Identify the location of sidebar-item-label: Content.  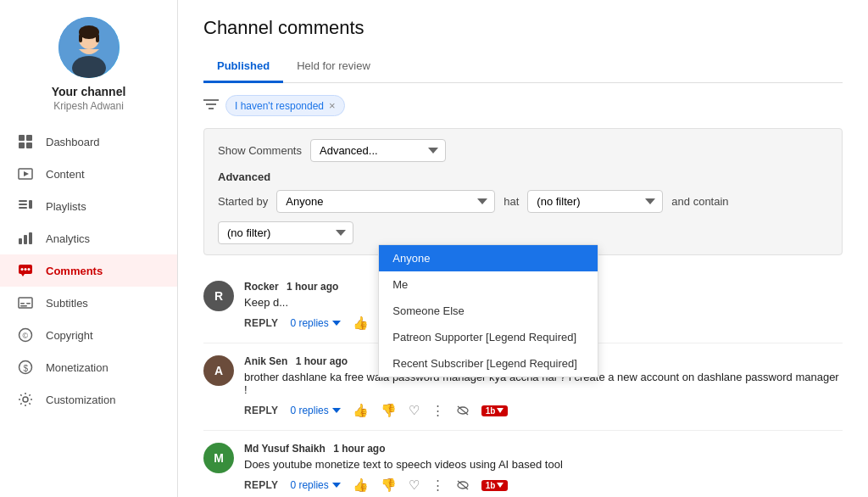
(65, 175).